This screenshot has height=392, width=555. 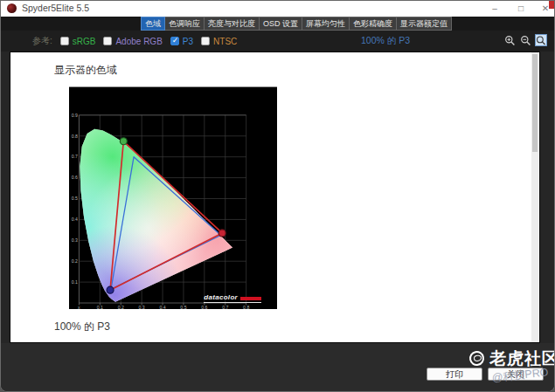 I want to click on reference-option: NTSC, so click(x=219, y=42).